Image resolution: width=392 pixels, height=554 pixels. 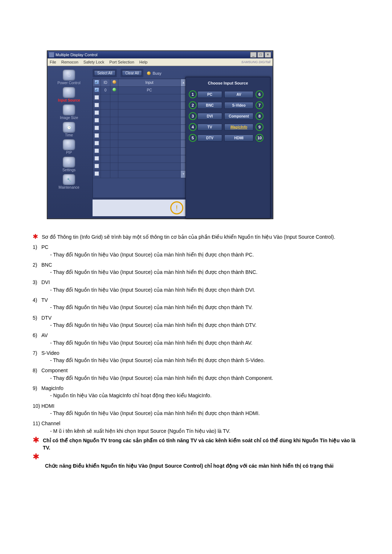 What do you see at coordinates (69, 95) in the screenshot?
I see `sidebar-item-input-source: ▭ Input Source` at bounding box center [69, 95].